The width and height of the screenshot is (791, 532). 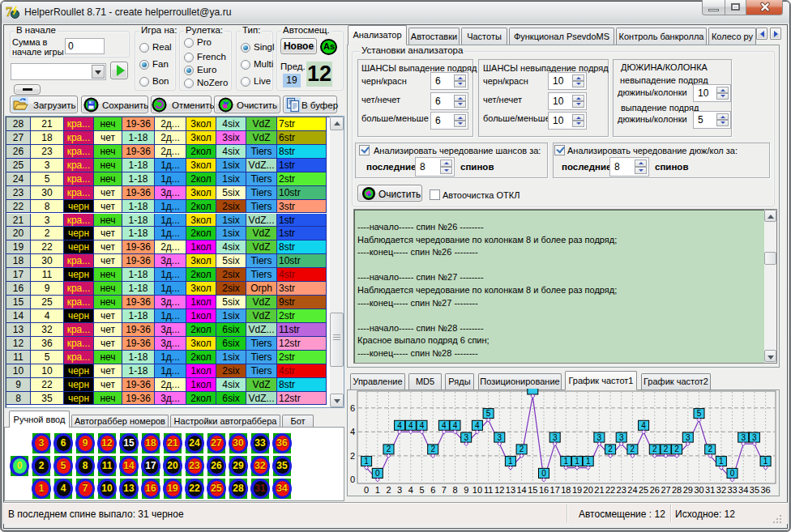 I want to click on svg-text: 35, so click(x=755, y=490).